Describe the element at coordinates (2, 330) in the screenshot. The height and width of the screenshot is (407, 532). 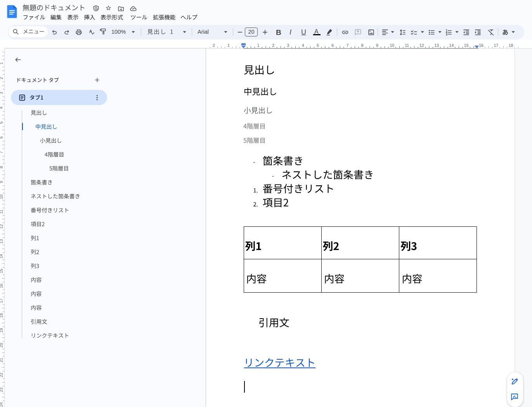
I see `svg-text: 19` at that location.